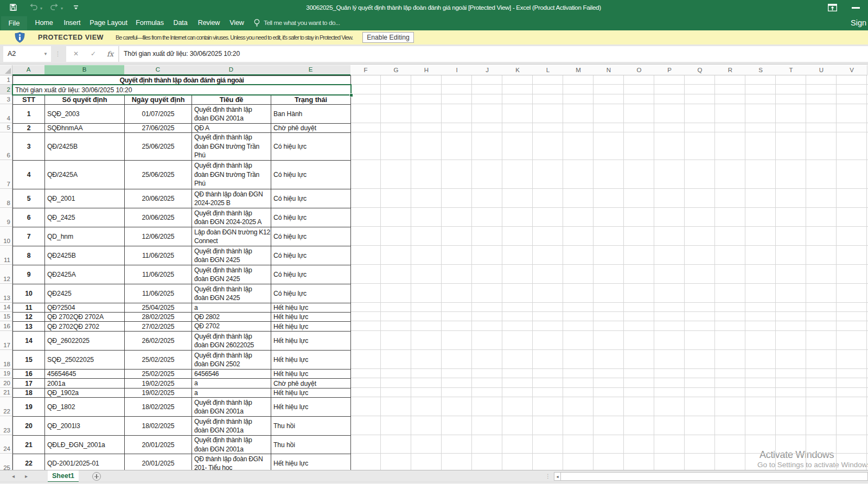  What do you see at coordinates (232, 327) in the screenshot?
I see `cell-tieude-row13: QĐ 2702` at bounding box center [232, 327].